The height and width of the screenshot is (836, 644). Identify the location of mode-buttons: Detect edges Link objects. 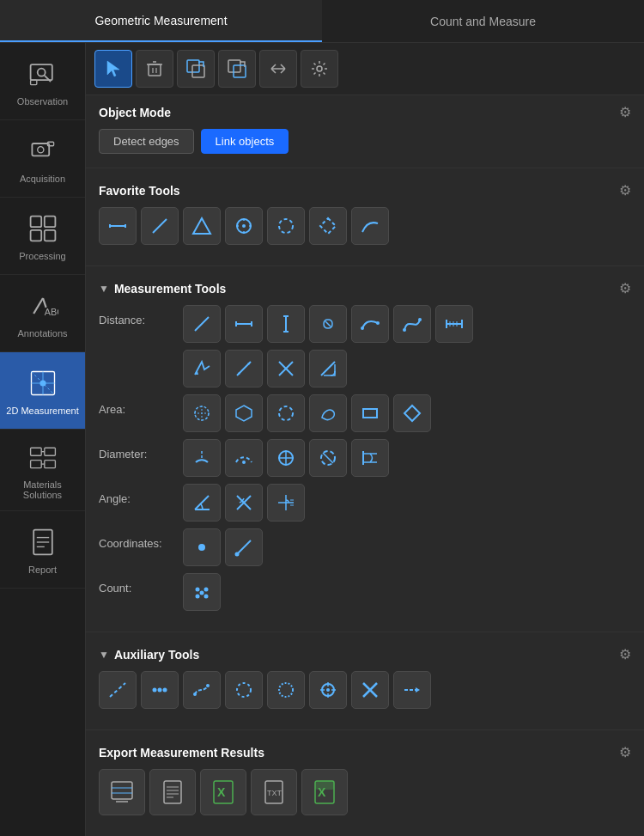
(365, 141).